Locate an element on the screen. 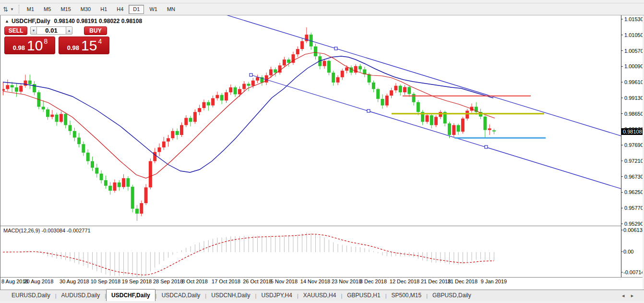 The width and height of the screenshot is (644, 303). tab-sp500-m15: SP500,M15 is located at coordinates (407, 296).